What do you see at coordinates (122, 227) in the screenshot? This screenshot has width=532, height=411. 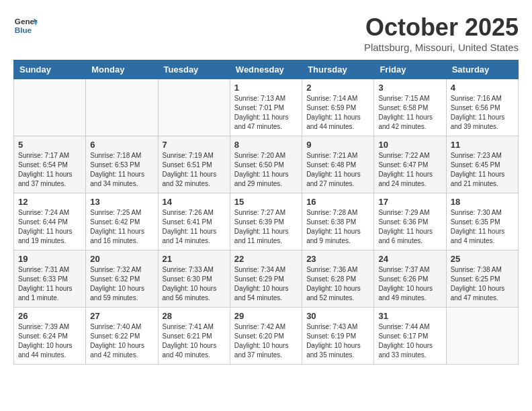 I see `day-info: Sunrise: 7:25 AM Sunset: 6:42 PM Dayligh…` at bounding box center [122, 227].